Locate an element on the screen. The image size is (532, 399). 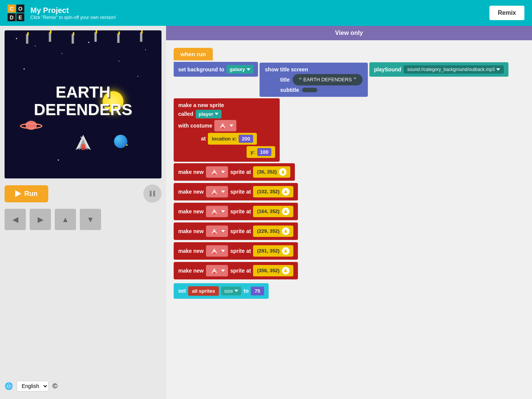
location-row: at location x: 200 is located at coordinates (238, 139).